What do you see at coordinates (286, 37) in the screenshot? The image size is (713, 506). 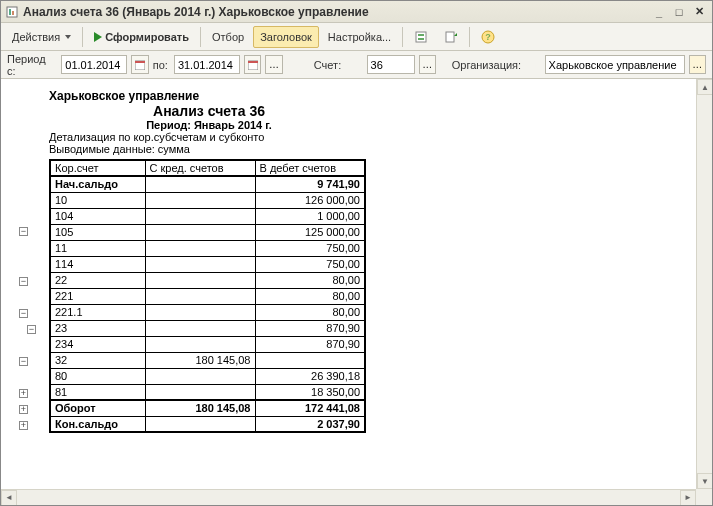 I see `header-button: Заголовок` at bounding box center [286, 37].